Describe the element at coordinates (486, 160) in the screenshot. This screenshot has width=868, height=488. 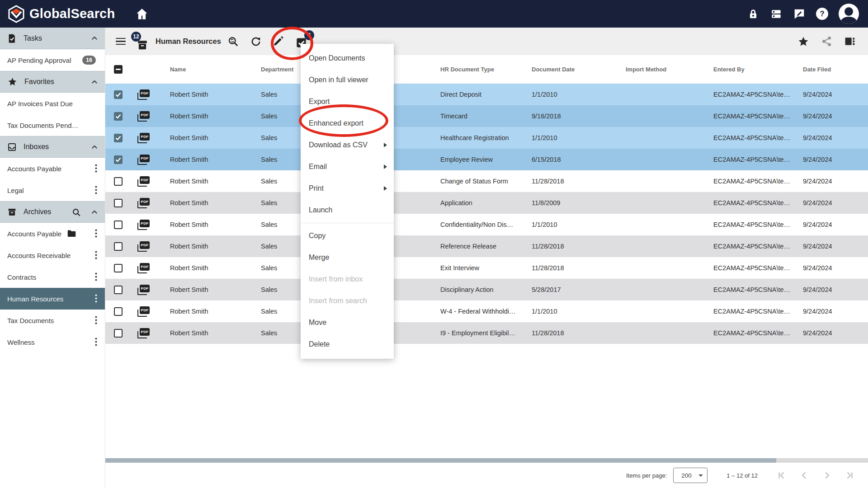
I see `table-row: PDF Robert Smith Sales Employee Review 6…` at that location.